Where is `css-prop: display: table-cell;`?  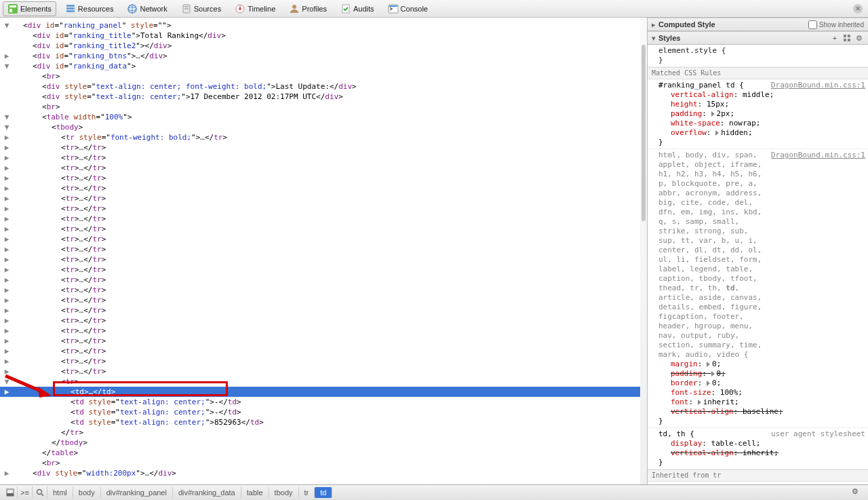 css-prop: display: table-cell; is located at coordinates (762, 444).